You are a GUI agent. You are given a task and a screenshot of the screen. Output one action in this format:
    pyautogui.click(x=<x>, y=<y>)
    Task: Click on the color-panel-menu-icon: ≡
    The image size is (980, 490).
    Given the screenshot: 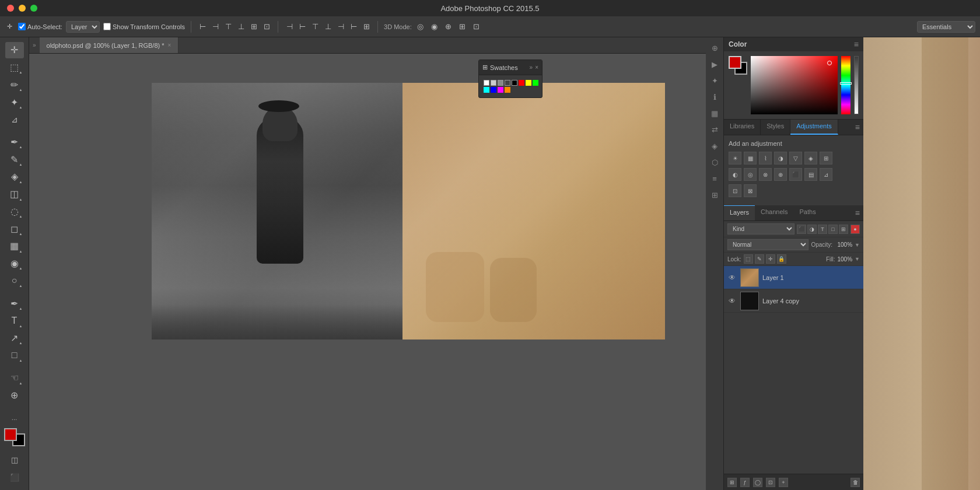 What is the action you would take?
    pyautogui.click(x=856, y=44)
    